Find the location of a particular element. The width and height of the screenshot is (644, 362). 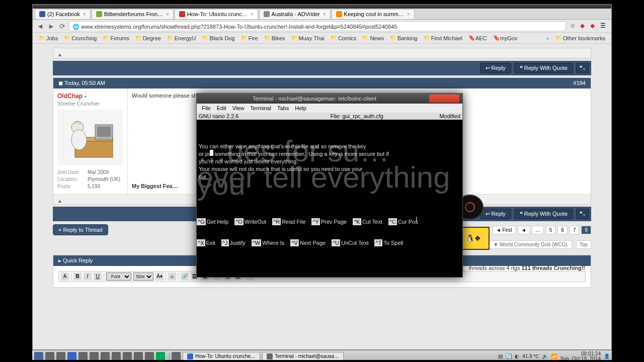

bookmark-comics: Comics is located at coordinates (344, 38).